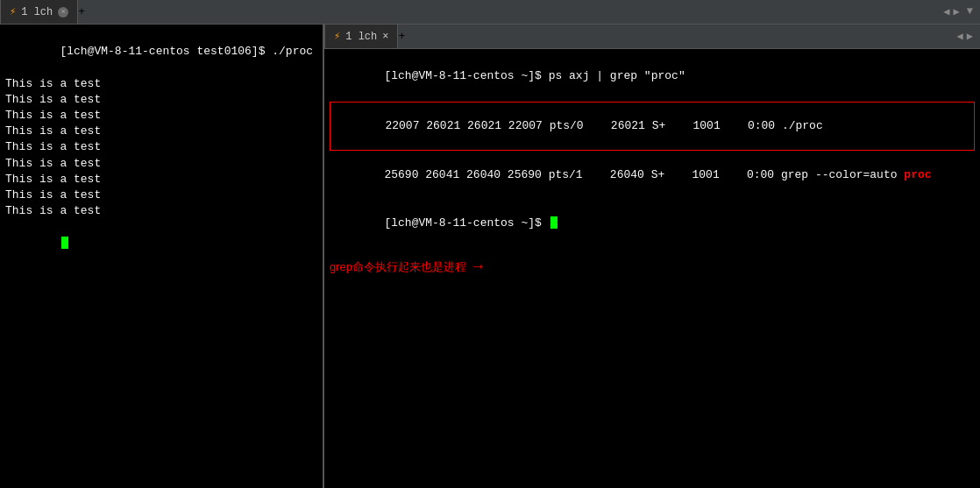 The image size is (980, 488). I want to click on left-output-line-6: This is a test, so click(161, 164).